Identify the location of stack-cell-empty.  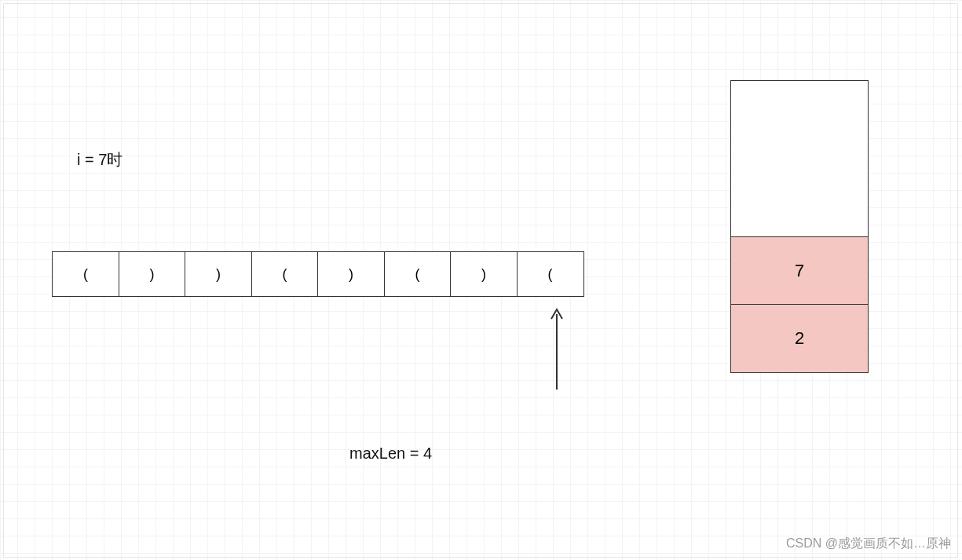
(799, 159).